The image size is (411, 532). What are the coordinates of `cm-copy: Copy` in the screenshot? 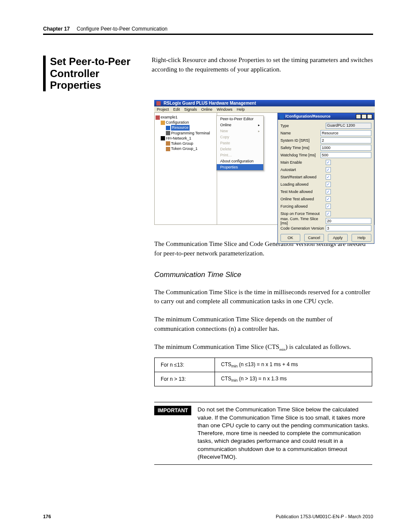 It's located at (240, 137).